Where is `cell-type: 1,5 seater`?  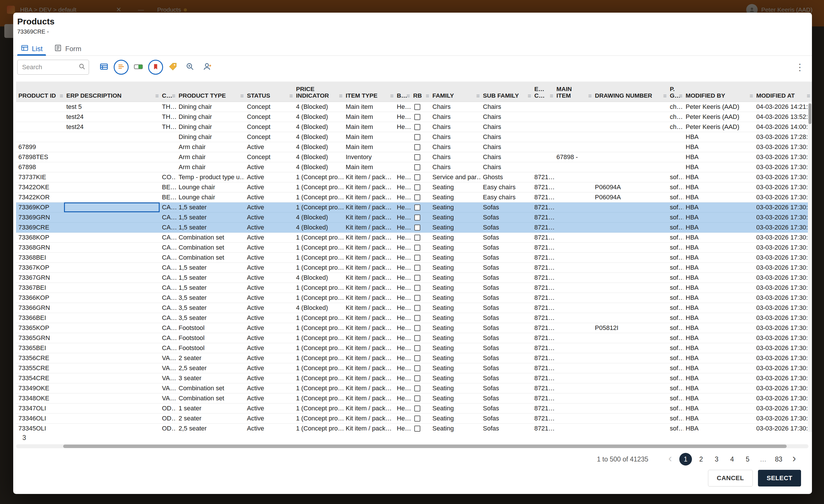 cell-type: 1,5 seater is located at coordinates (210, 217).